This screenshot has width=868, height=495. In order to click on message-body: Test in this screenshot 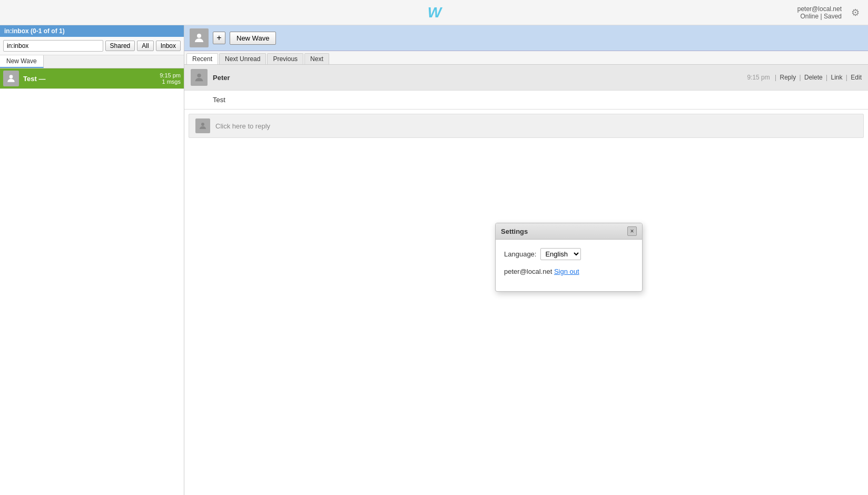, I will do `click(526, 100)`.